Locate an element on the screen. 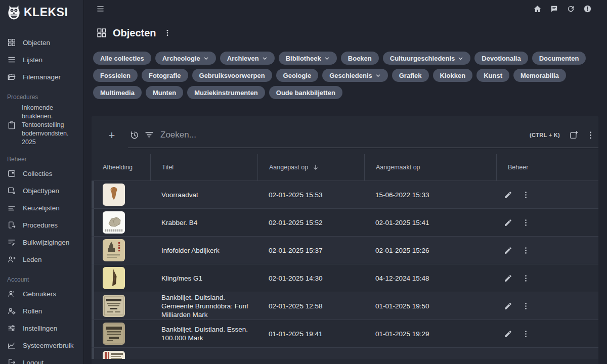 This screenshot has width=607, height=364. object-thumbnail-pot is located at coordinates (114, 195).